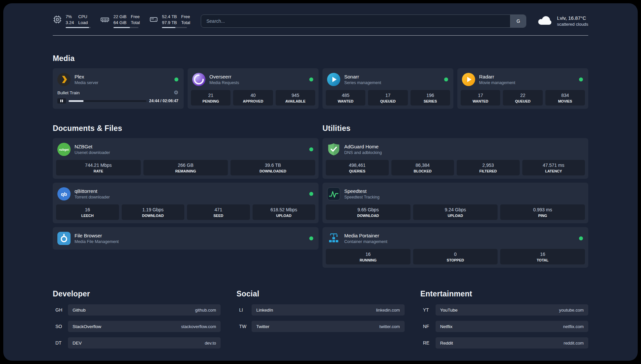 The height and width of the screenshot is (364, 641). Describe the element at coordinates (118, 88) in the screenshot. I see `service-card-plex: Plex Media server Bullet Train ⚙ 24:44 /…` at that location.